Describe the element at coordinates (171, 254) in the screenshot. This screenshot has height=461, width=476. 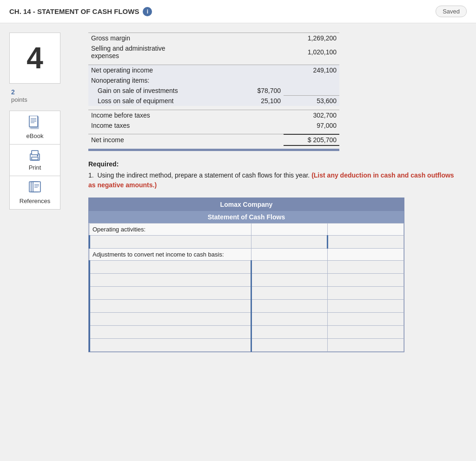
I see `adjustments-label: Adjustments to convert net income to cas…` at that location.